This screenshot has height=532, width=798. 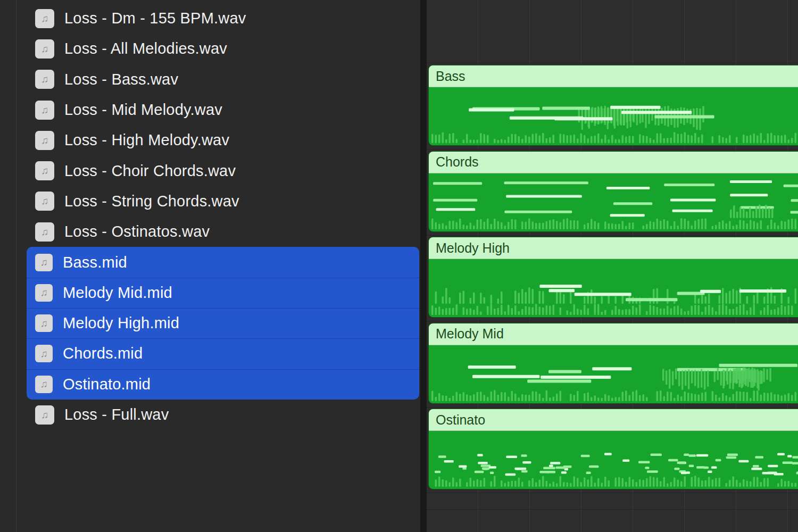 What do you see at coordinates (210, 384) in the screenshot?
I see `list-item: ♫Ostinato.mid` at bounding box center [210, 384].